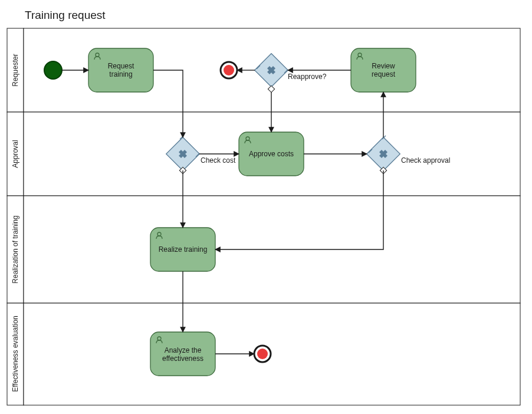 The image size is (532, 414). What do you see at coordinates (183, 350) in the screenshot?
I see `task-label-analyze-l1: Analyze the` at bounding box center [183, 350].